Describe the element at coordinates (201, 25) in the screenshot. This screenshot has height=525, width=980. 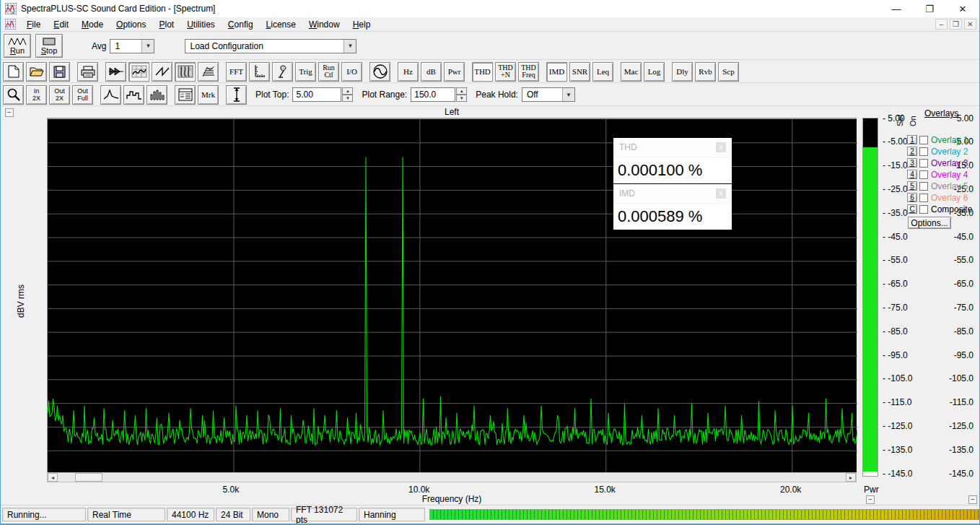
I see `menu-utilities: Utilities` at that location.